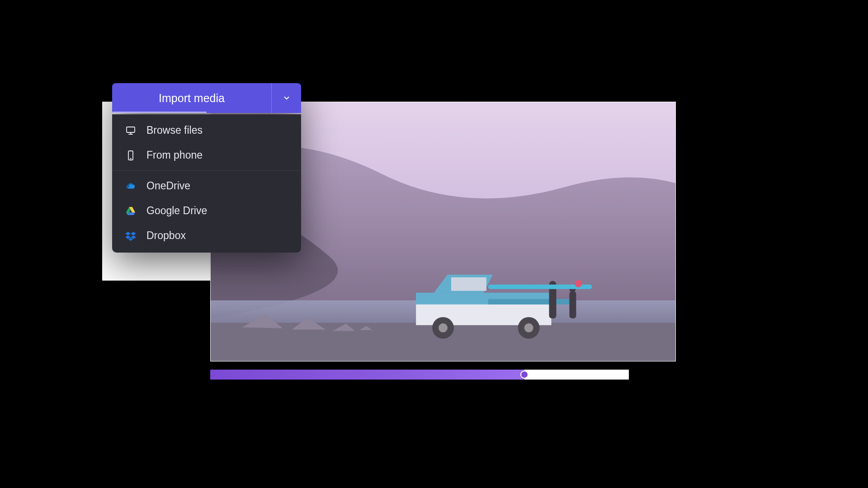 This screenshot has height=488, width=868. Describe the element at coordinates (207, 186) in the screenshot. I see `menu-item-onedrive: OneDrive` at that location.